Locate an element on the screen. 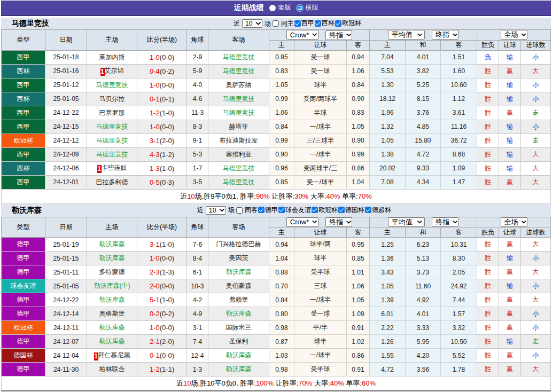 The width and height of the screenshot is (552, 392). score-cell: 3-1(2-0) is located at coordinates (162, 140).